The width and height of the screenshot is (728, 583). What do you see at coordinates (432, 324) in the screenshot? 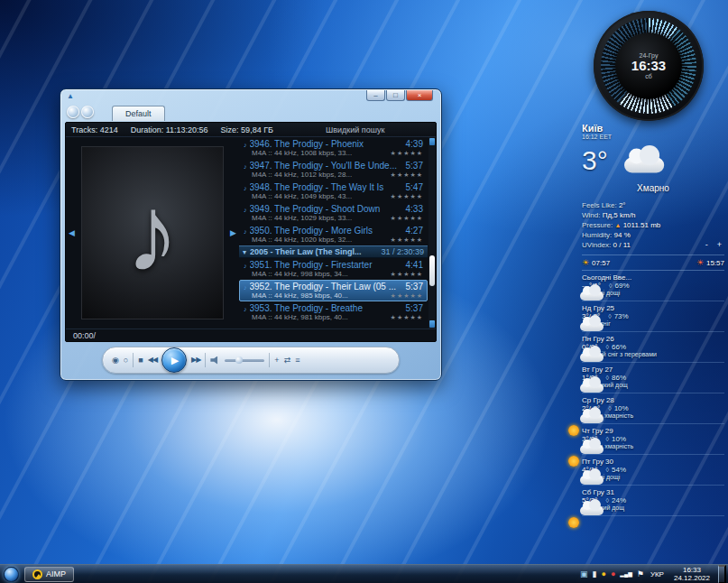
I see `scroll-down-button` at bounding box center [432, 324].